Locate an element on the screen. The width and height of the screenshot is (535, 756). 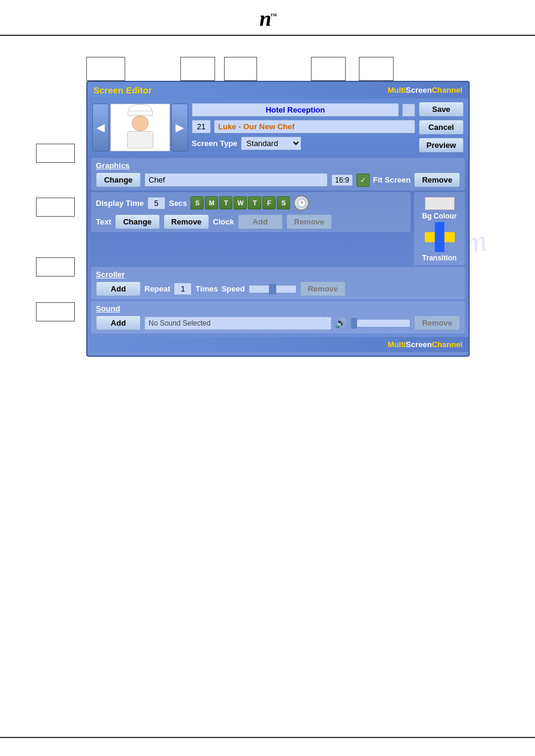
display-time-row: Display Time Secs S M T W T F S is located at coordinates (250, 203).